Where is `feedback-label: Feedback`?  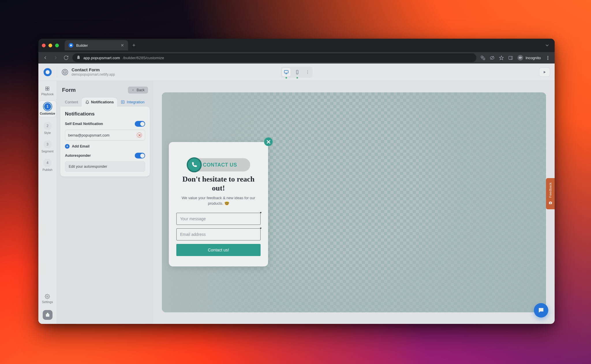 feedback-label: Feedback is located at coordinates (550, 190).